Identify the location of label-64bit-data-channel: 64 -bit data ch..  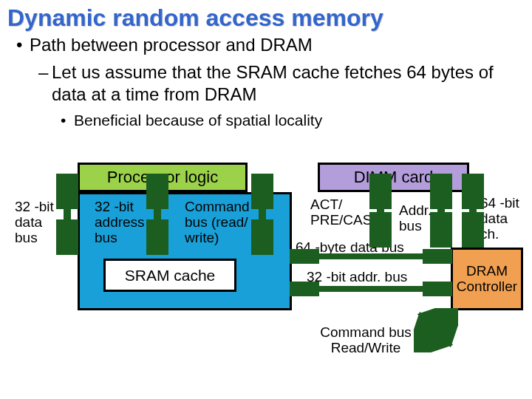
(502, 219).